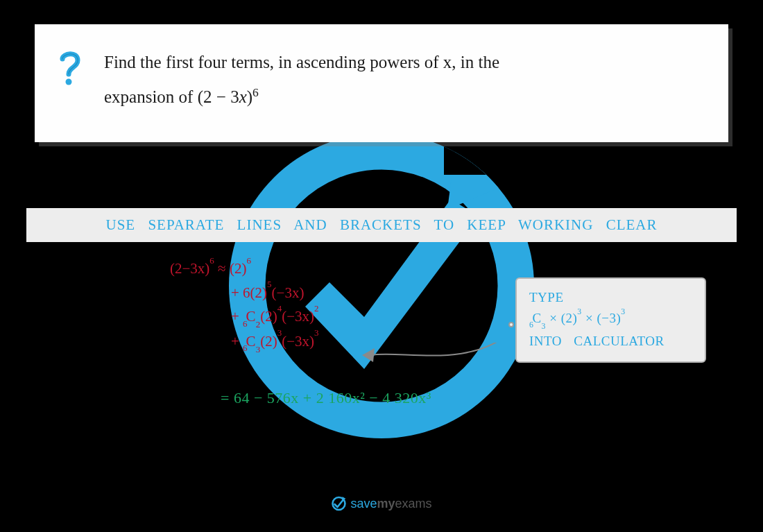  I want to click on work-row-0: (2−3x)6 ≈ (2)6, so click(244, 269).